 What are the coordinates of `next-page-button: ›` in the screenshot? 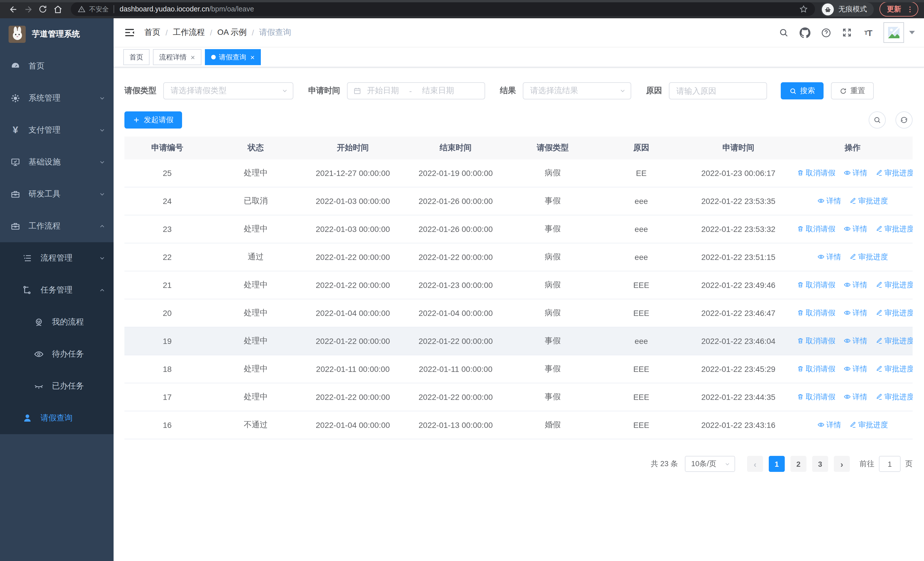 It's located at (842, 464).